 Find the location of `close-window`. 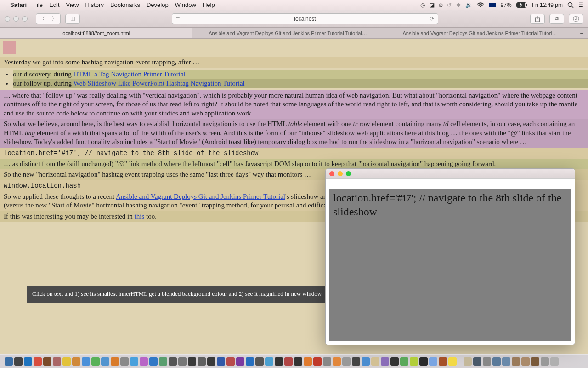

close-window is located at coordinates (7, 19).